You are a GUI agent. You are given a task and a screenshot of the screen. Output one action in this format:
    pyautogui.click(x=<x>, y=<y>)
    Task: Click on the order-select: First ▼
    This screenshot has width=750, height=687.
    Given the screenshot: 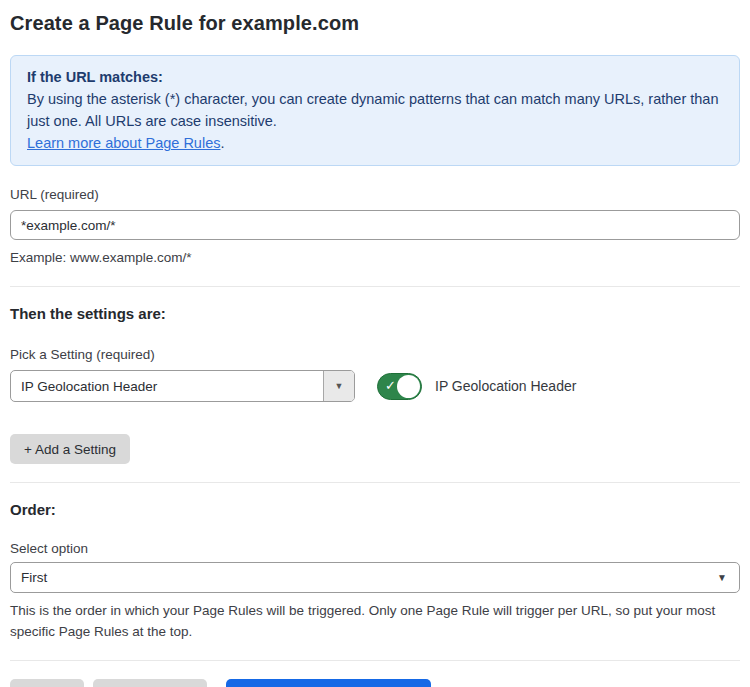 What is the action you would take?
    pyautogui.click(x=375, y=578)
    